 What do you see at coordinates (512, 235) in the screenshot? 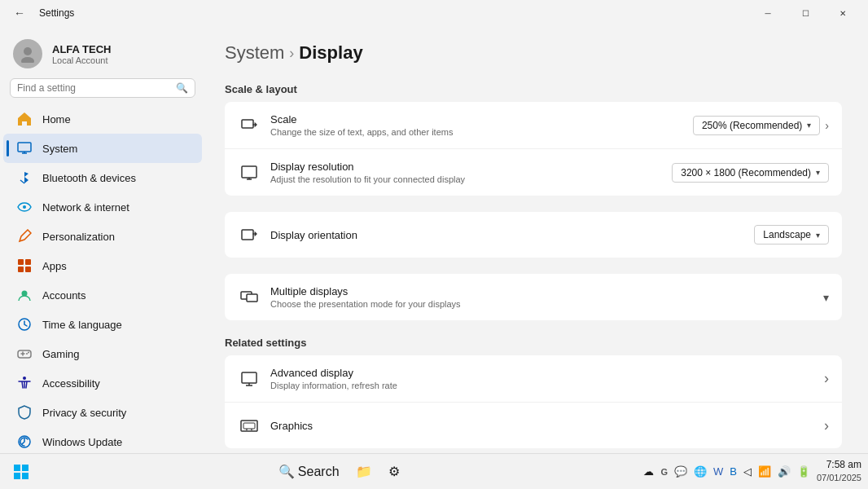
I see `orientation-label: Display orientation` at bounding box center [512, 235].